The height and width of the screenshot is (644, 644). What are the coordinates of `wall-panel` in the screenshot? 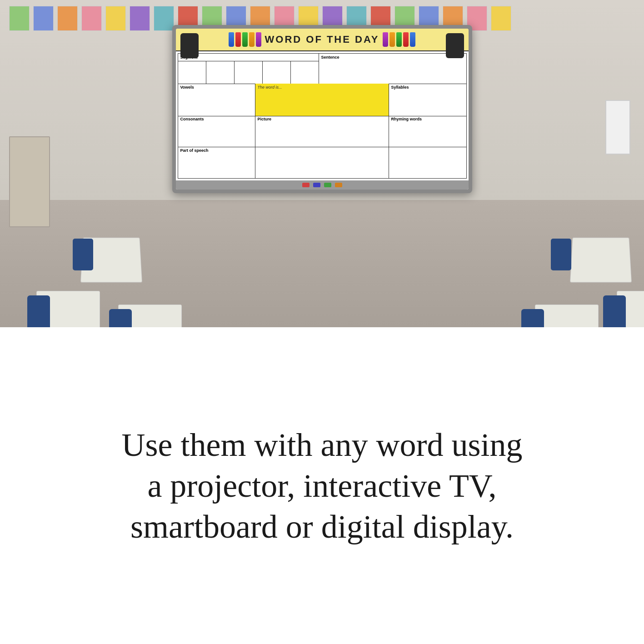 It's located at (618, 127).